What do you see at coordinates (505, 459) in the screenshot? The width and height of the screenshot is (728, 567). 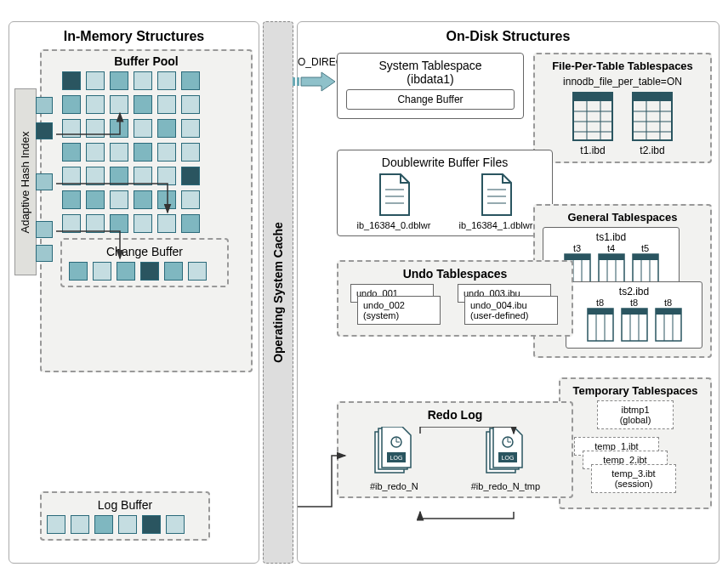 I see `redo-file: LOG #ib_redo_N_tmp` at bounding box center [505, 459].